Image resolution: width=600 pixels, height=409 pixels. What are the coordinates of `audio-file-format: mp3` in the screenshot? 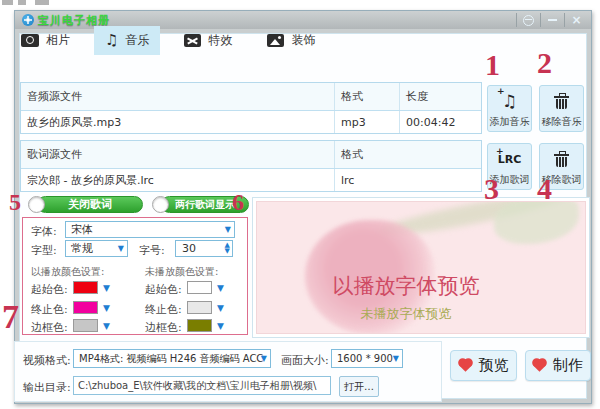 It's located at (366, 122).